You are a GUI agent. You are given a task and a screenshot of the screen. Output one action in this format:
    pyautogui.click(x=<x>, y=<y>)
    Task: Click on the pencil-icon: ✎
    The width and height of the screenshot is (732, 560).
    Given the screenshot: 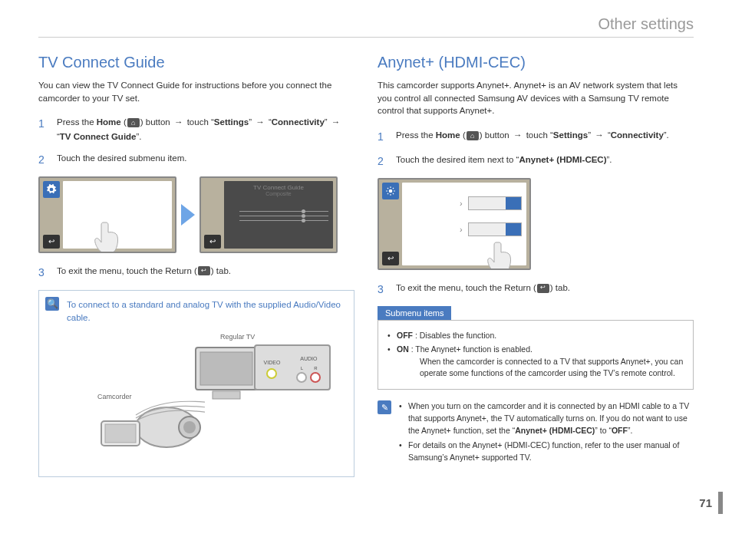 What is the action you would take?
    pyautogui.click(x=384, y=407)
    